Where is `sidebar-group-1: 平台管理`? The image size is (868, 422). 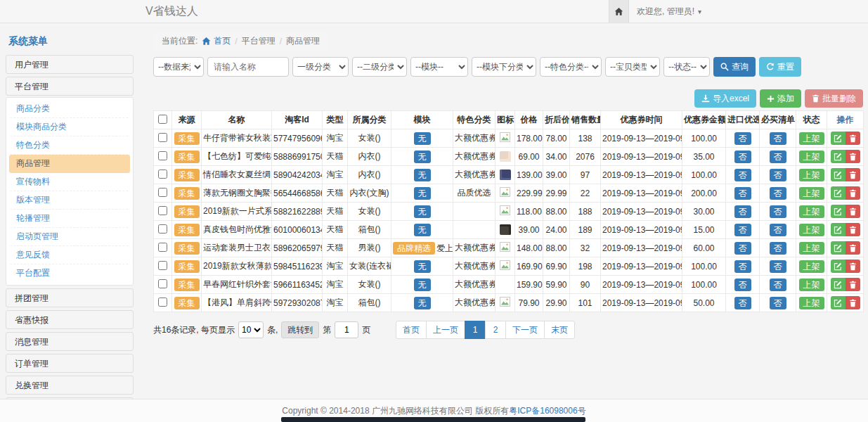 sidebar-group-1: 平台管理 is located at coordinates (70, 86).